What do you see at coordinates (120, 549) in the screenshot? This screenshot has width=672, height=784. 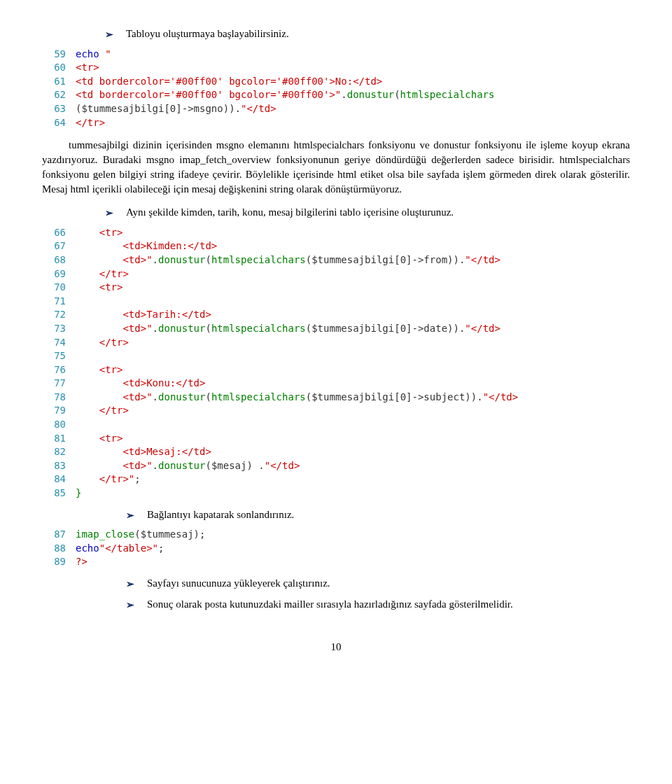 I see `code-content: echo"</table>";` at bounding box center [120, 549].